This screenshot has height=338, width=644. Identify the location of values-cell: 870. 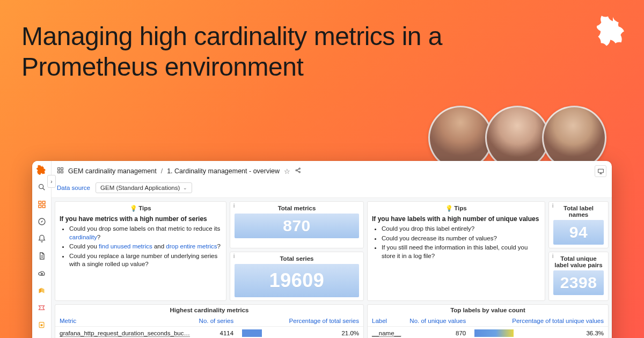
(438, 333).